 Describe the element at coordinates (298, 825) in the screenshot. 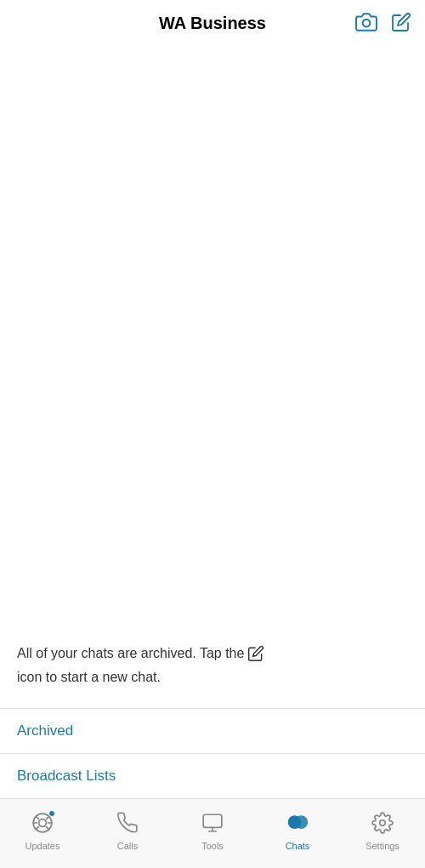

I see `chats-icon` at that location.